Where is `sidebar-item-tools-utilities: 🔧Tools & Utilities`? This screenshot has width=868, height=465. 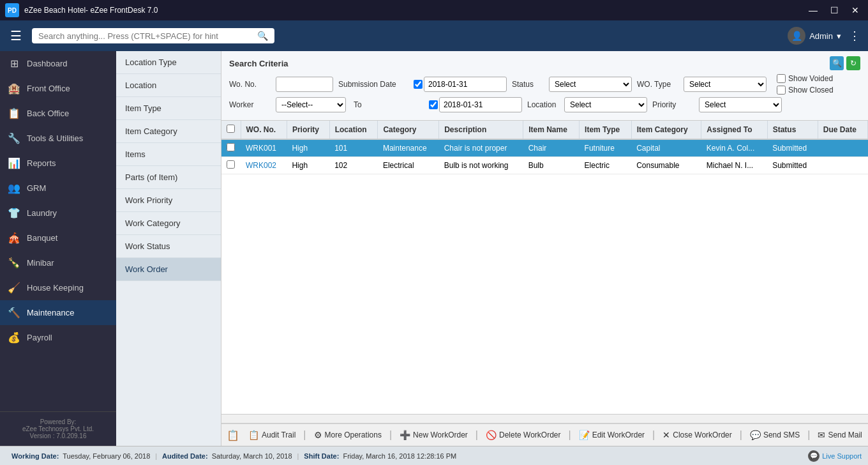 sidebar-item-tools-utilities: 🔧Tools & Utilities is located at coordinates (58, 138).